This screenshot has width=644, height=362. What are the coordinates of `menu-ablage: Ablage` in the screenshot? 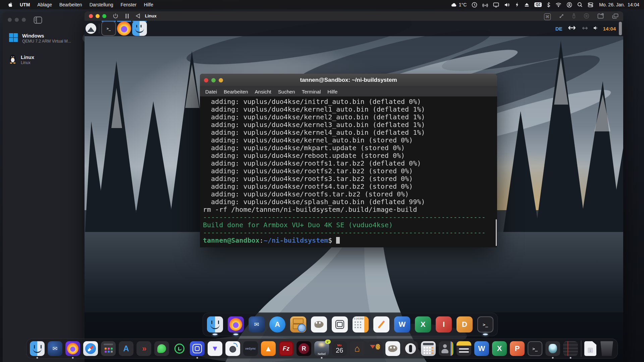 It's located at (45, 5).